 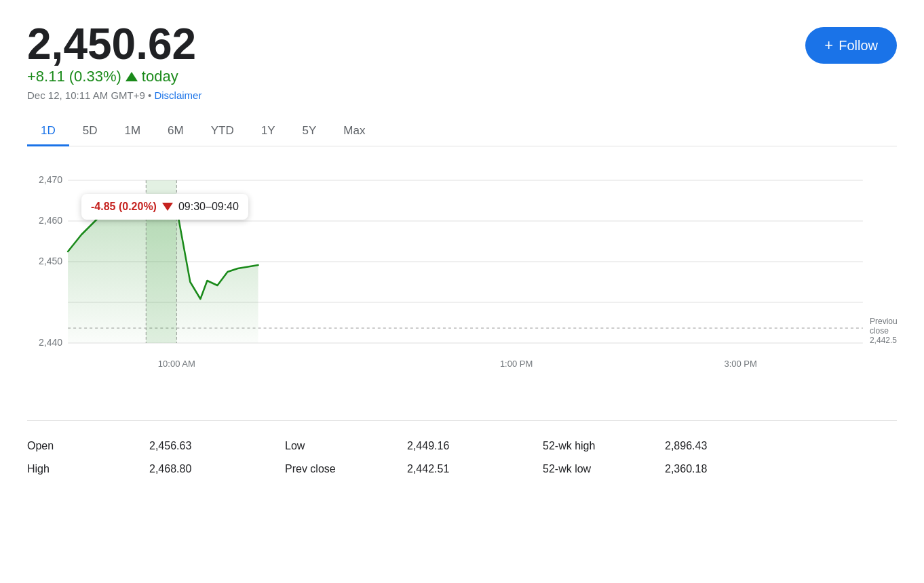 What do you see at coordinates (851, 45) in the screenshot?
I see `follow-button: + Follow` at bounding box center [851, 45].